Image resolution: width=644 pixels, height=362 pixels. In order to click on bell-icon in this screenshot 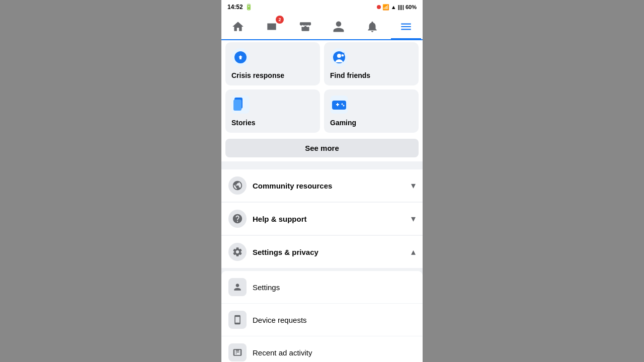, I will do `click(372, 27)`.